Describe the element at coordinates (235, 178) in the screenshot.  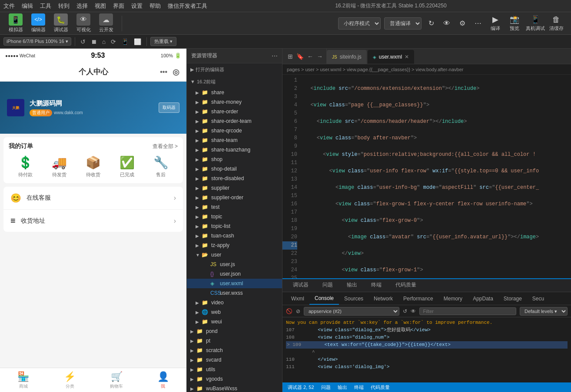
I see `folder-store-disabled: ▶ 📁 store-disabled` at that location.